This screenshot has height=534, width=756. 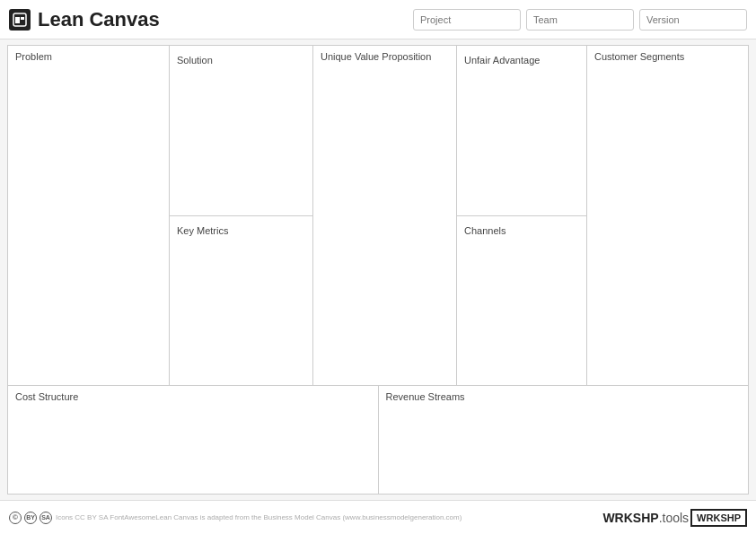 I want to click on brand-box: WRKSHP, so click(x=718, y=518).